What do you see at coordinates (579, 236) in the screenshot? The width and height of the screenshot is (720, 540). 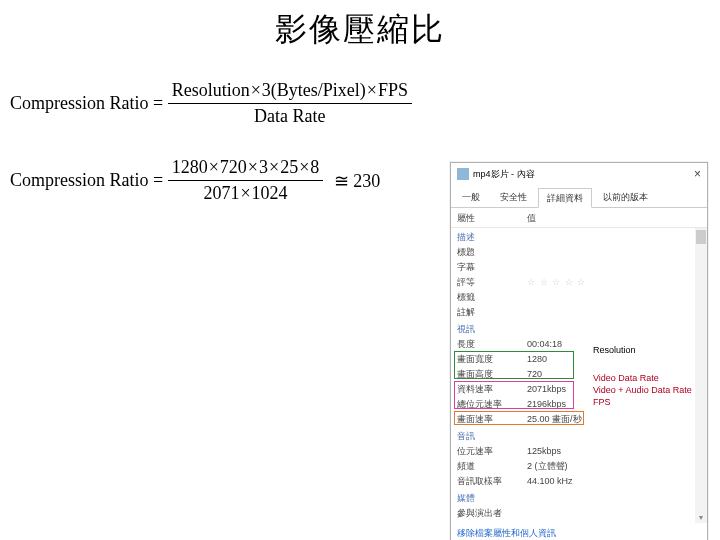 I see `section-description: 描述` at bounding box center [579, 236].